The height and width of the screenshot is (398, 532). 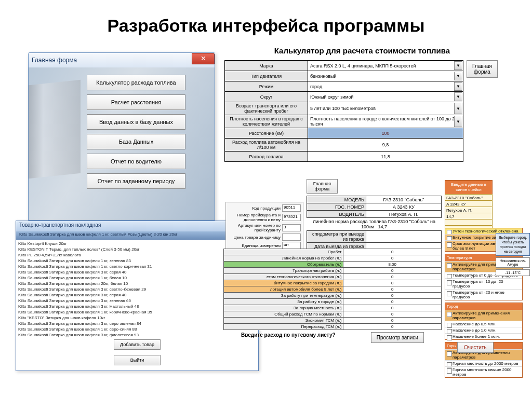 I want to click on fuel-calc-table: МаркаAcura RSX 2.0 L, 4 цилиндра, МКПП 5…, so click(x=344, y=111).